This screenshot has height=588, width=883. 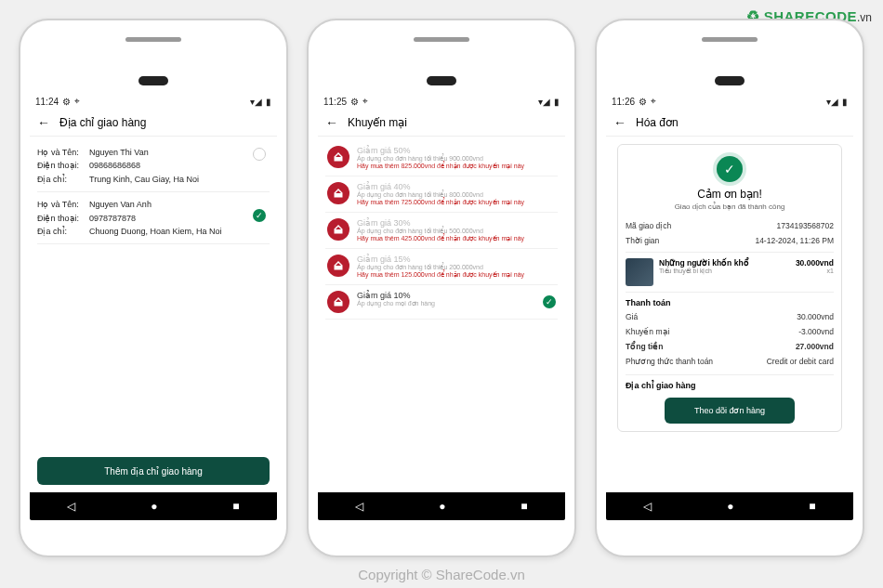 I want to click on app-bar: ← Khuyến mại, so click(x=442, y=123).